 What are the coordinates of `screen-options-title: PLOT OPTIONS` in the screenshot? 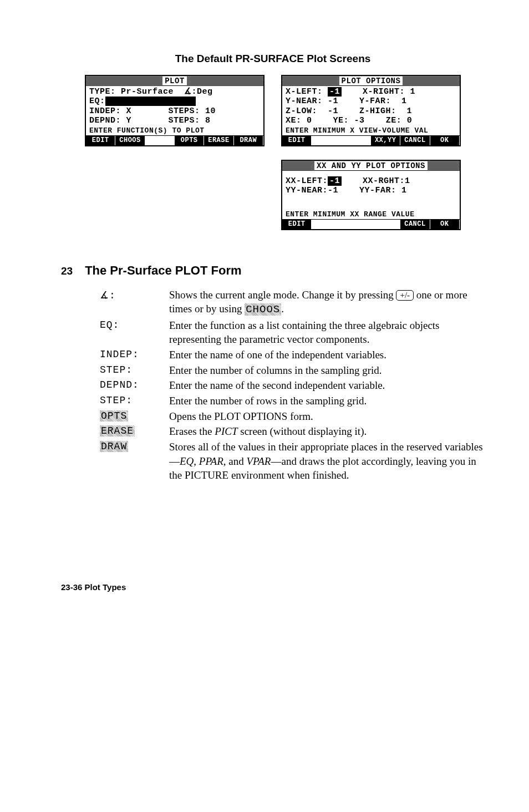 It's located at (372, 81).